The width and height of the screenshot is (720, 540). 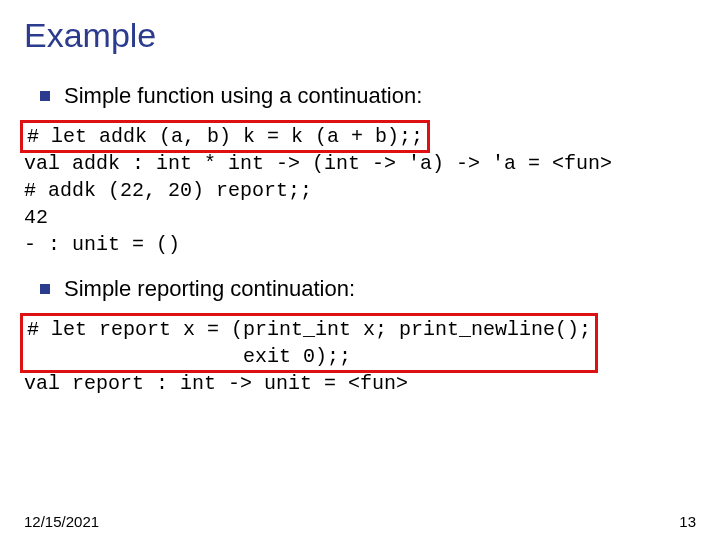 What do you see at coordinates (368, 289) in the screenshot?
I see `bullet-item-2: Simple reporting continuation:` at bounding box center [368, 289].